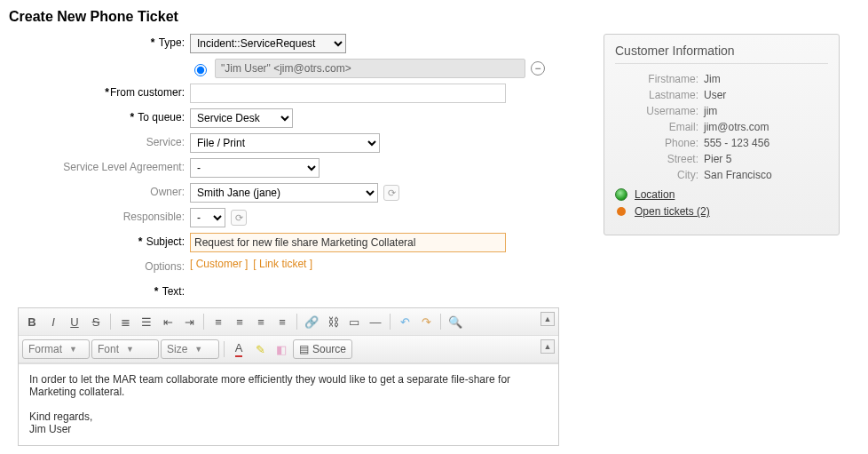 This screenshot has height=454, width=868. Describe the element at coordinates (288, 417) in the screenshot. I see `body-line: Kind regards,` at that location.